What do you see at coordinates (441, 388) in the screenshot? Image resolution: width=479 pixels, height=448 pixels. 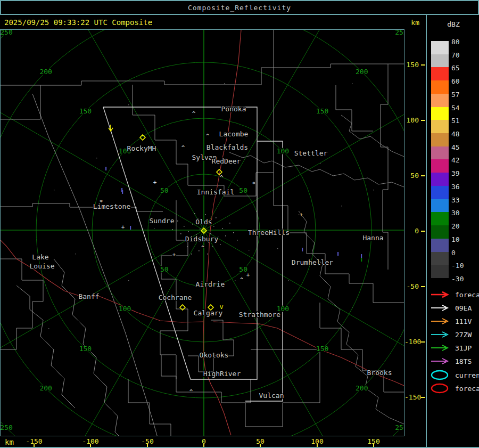 I see `cell-ellipse-icon` at bounding box center [441, 388].